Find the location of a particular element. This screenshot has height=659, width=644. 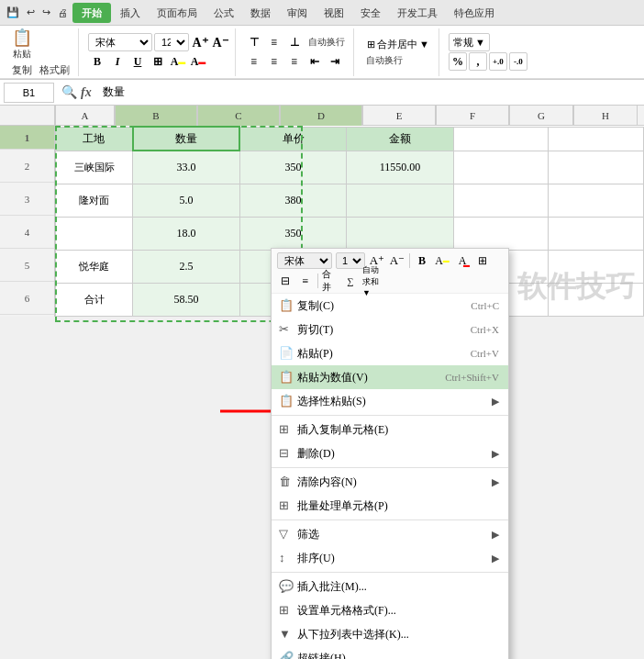

cell-c3: 380 is located at coordinates (294, 200).